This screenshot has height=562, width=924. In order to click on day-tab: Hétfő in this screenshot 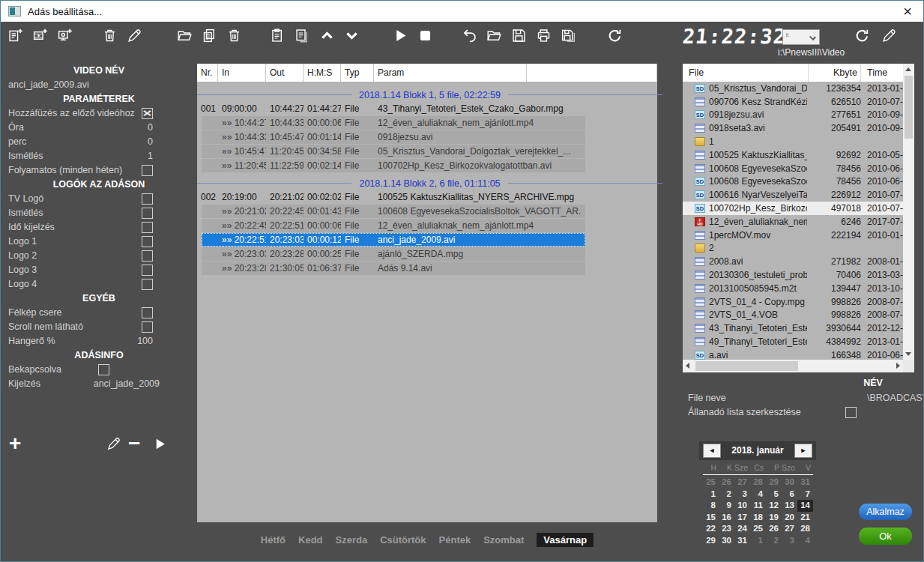, I will do `click(273, 540)`.